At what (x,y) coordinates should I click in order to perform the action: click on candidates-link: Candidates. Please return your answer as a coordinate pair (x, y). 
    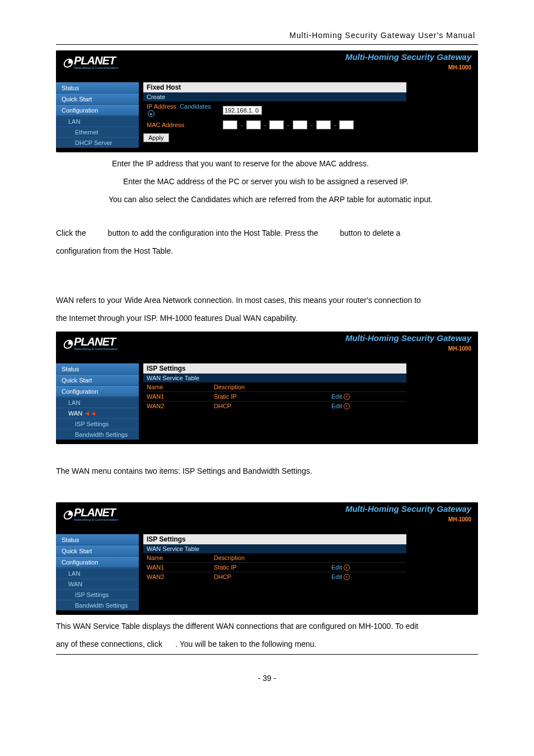
    Looking at the image, I should click on (195, 106).